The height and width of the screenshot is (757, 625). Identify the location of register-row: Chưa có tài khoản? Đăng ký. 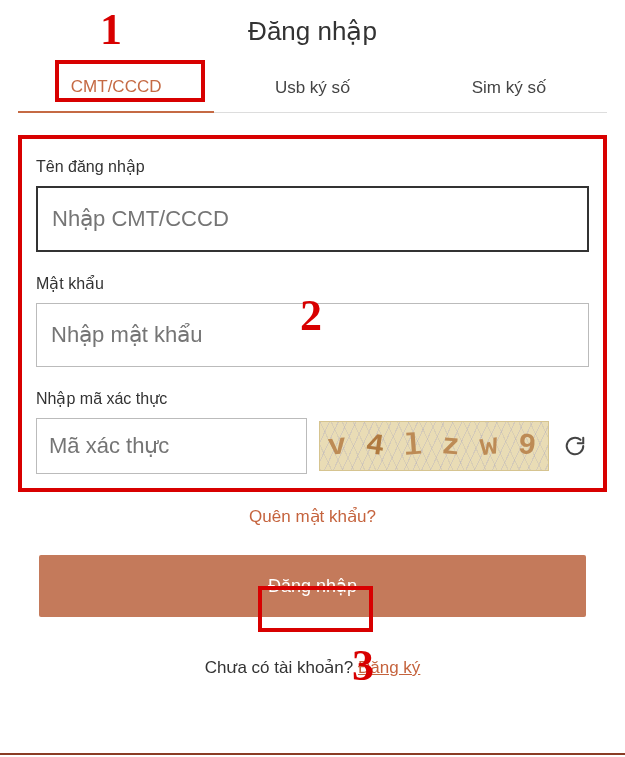
(312, 668).